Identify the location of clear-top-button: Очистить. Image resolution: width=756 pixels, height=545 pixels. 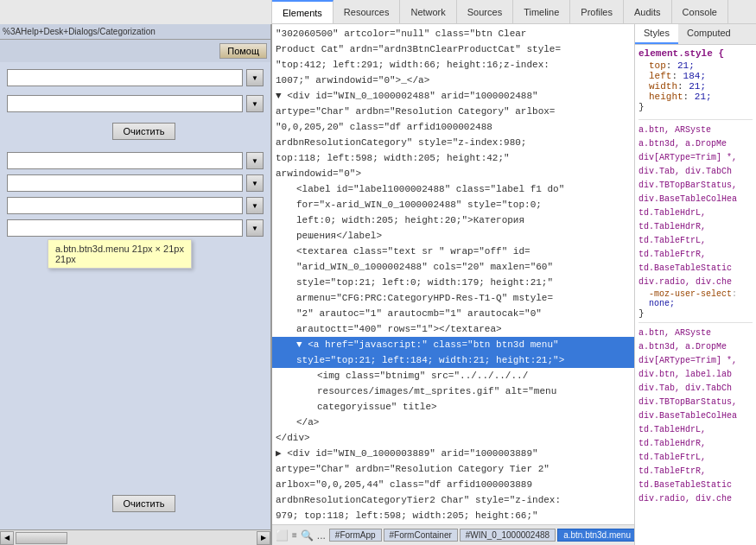
(144, 131).